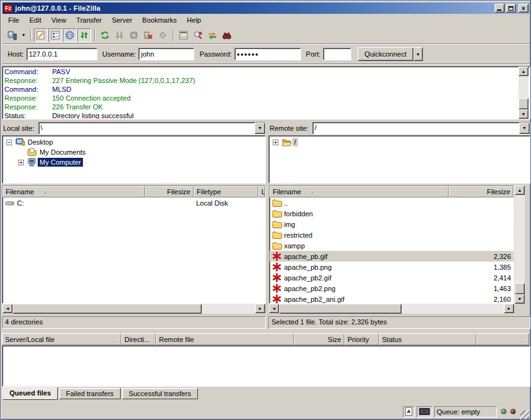 The height and width of the screenshot is (420, 531). I want to click on file-cell: 2,414, so click(481, 278).